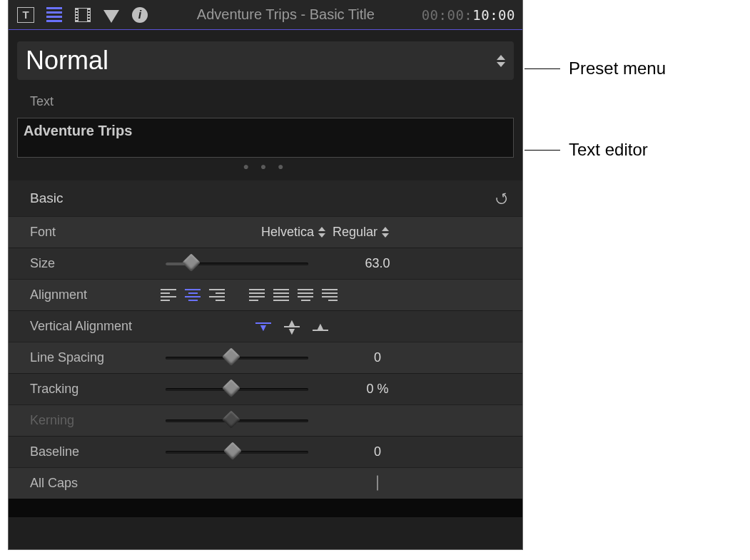 Image resolution: width=750 pixels, height=560 pixels. I want to click on text-editor: Adventure Trips, so click(265, 138).